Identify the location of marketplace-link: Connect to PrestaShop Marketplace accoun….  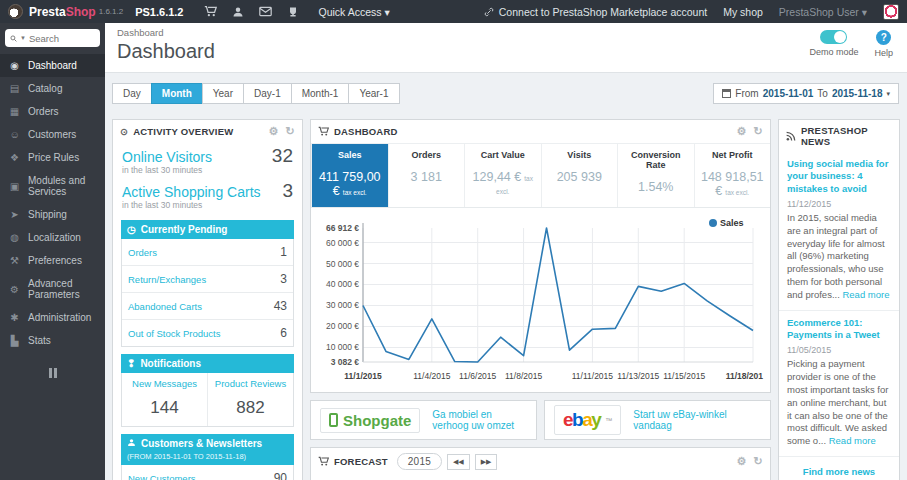
(596, 12).